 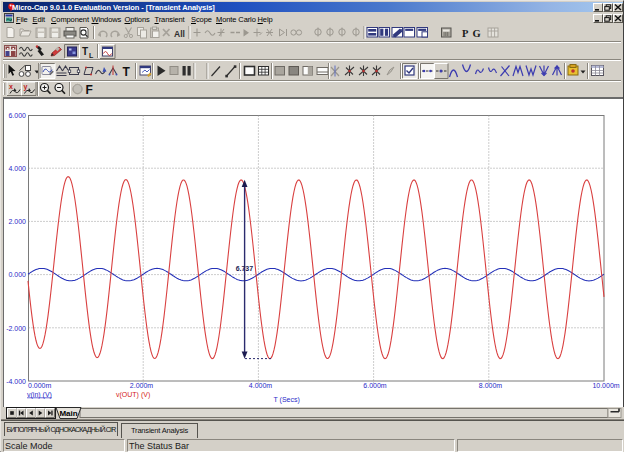 I want to click on svg-text: v(in) (V), so click(x=40, y=395).